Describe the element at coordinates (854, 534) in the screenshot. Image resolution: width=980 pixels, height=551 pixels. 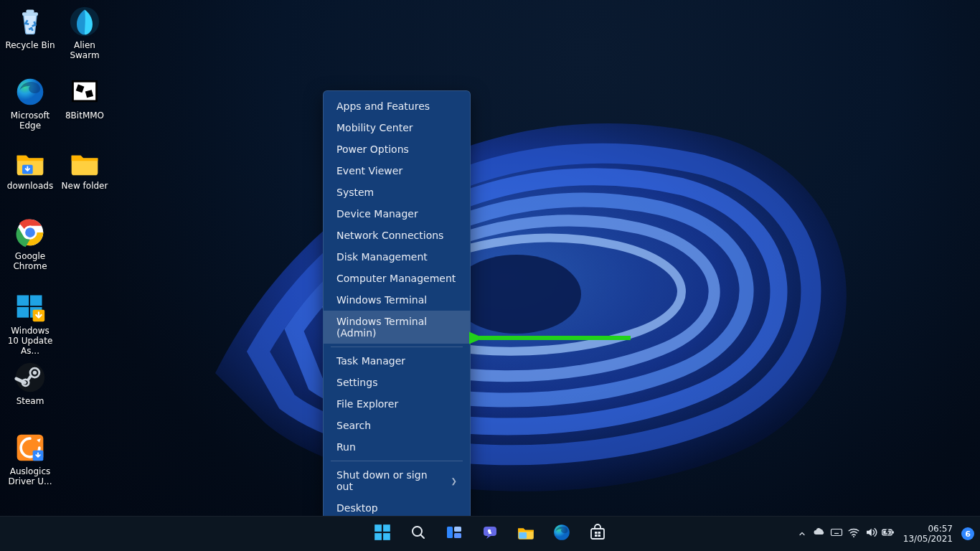
I see `wifi-icon` at that location.